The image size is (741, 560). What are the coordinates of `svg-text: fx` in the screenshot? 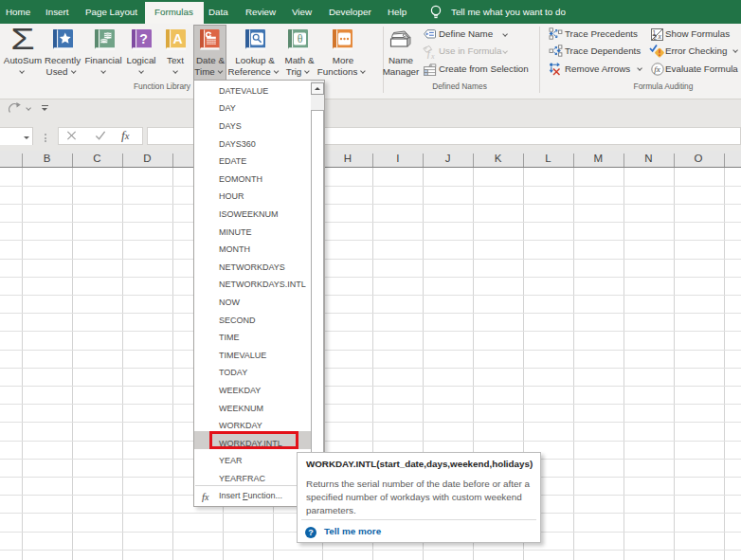 It's located at (658, 69).